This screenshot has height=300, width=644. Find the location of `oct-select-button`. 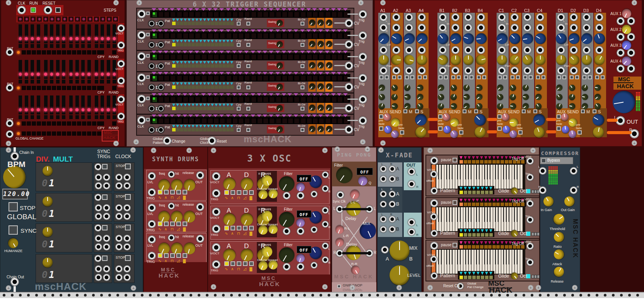

oct-select-button is located at coordinates (535, 234).